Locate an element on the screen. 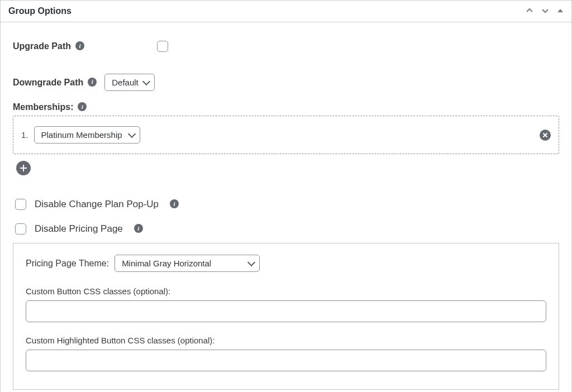 The width and height of the screenshot is (572, 392). membership-select: Platinum Membership is located at coordinates (87, 135).